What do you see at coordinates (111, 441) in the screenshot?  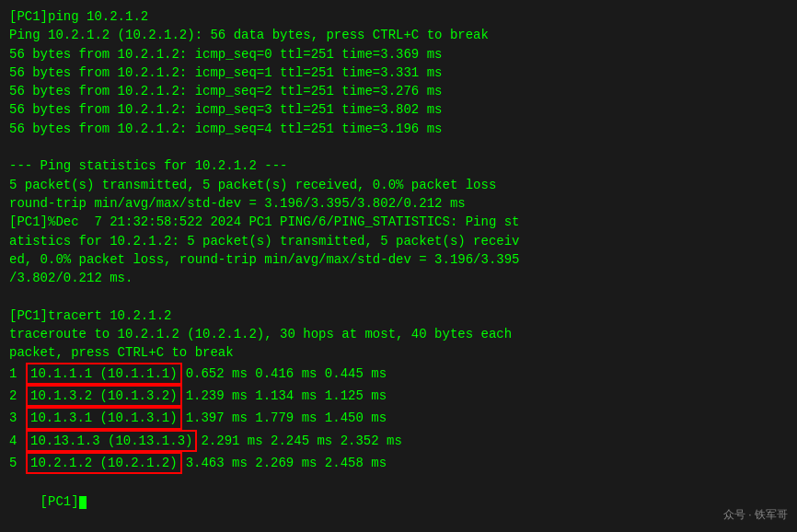 I see `row-host: 10.13.1.3 (10.13.1.3)` at bounding box center [111, 441].